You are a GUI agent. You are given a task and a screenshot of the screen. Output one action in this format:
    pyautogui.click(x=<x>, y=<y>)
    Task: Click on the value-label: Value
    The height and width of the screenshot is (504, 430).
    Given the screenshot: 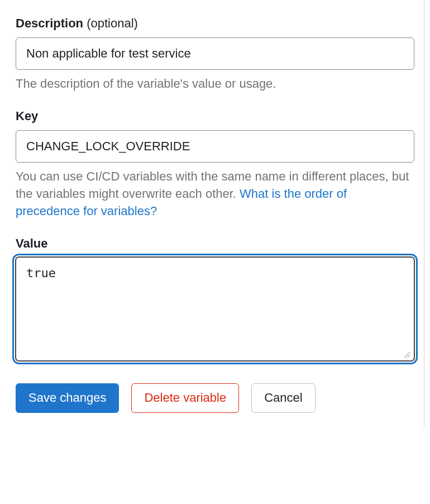 What is the action you would take?
    pyautogui.click(x=31, y=244)
    